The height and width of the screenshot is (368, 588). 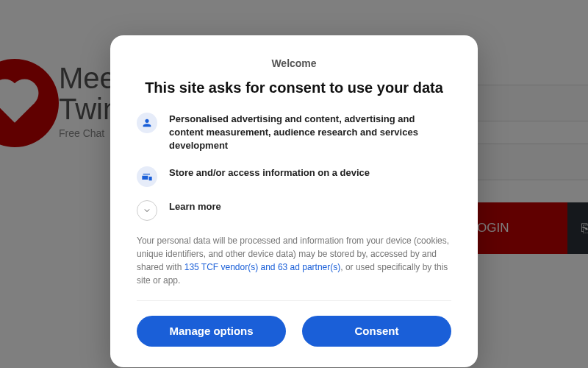 What do you see at coordinates (294, 261) in the screenshot?
I see `consent-fineprint: Your personal data will be processed and…` at bounding box center [294, 261].